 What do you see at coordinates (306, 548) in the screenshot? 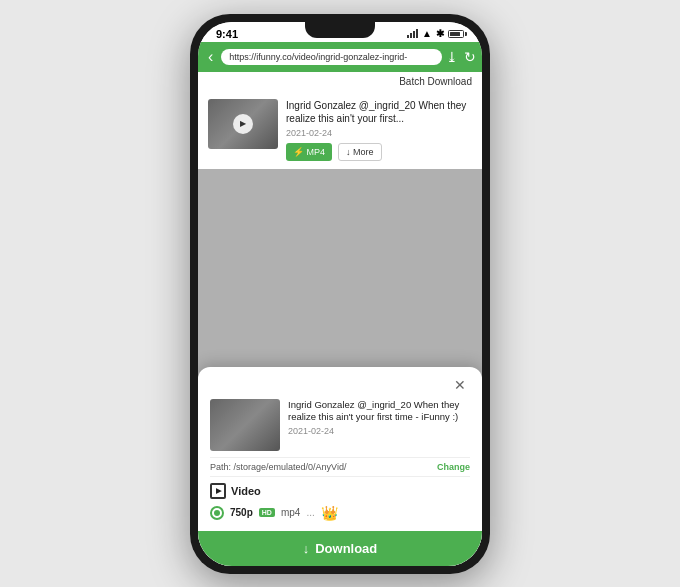
I see `download-arrow-icon: ↓` at bounding box center [306, 548].